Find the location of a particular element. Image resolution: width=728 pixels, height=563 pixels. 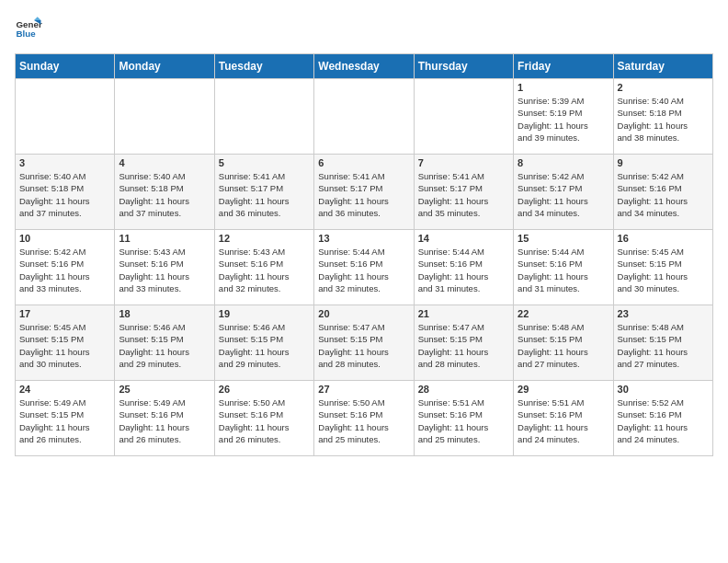

day-number: 2 is located at coordinates (664, 87).